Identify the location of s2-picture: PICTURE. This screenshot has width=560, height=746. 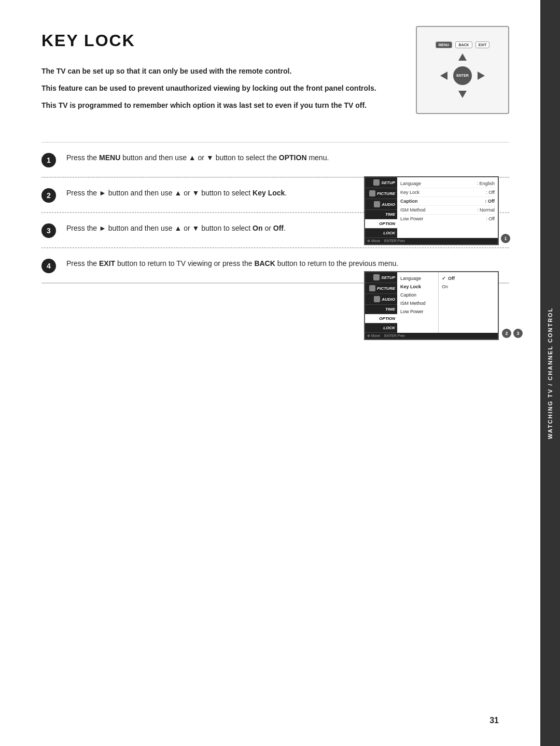
(381, 288).